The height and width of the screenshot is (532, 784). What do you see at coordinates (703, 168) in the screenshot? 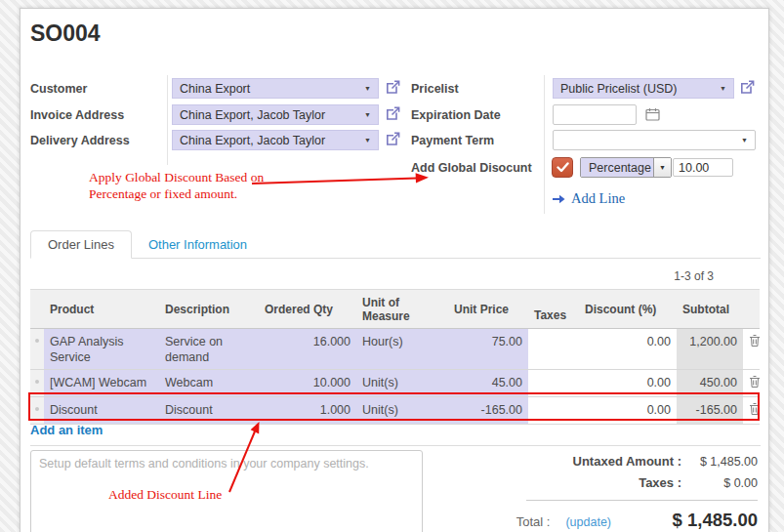
I see `discount-amount-input` at bounding box center [703, 168].